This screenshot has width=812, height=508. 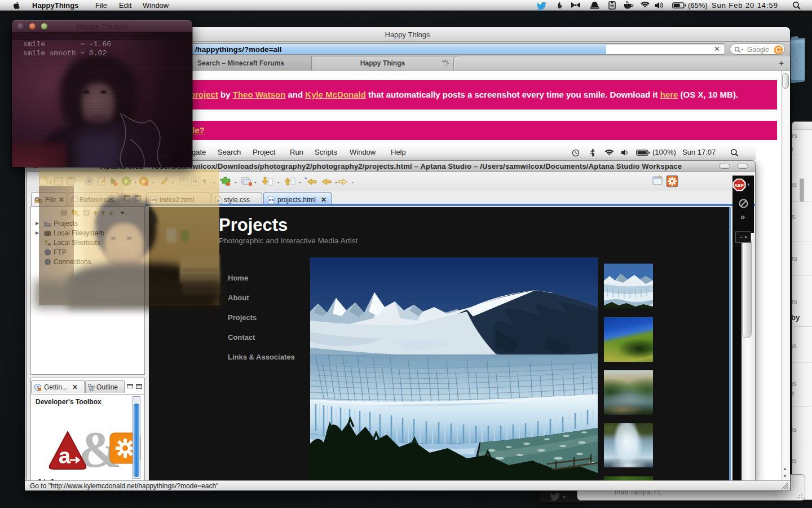 What do you see at coordinates (739, 185) in the screenshot?
I see `svg-text: ABP` at bounding box center [739, 185].